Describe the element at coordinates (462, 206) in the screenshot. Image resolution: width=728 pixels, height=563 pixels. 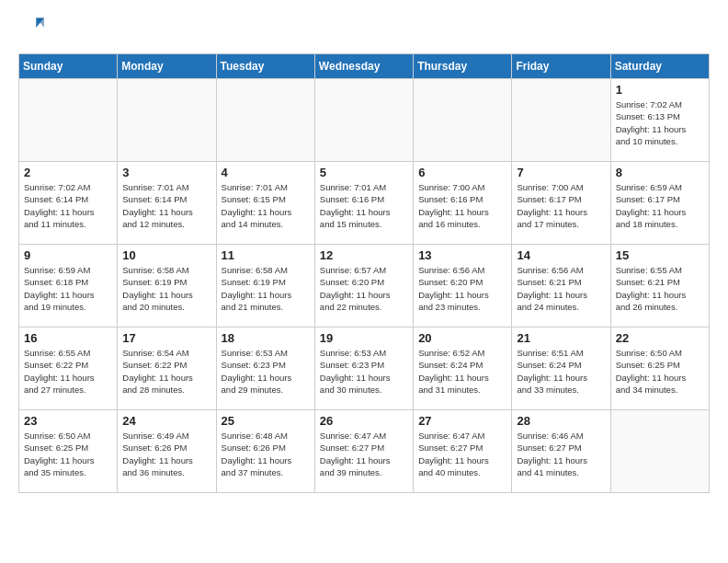
I see `day-info: Sunrise: 7:00 AM Sunset: 6:16 PM Dayligh…` at that location.